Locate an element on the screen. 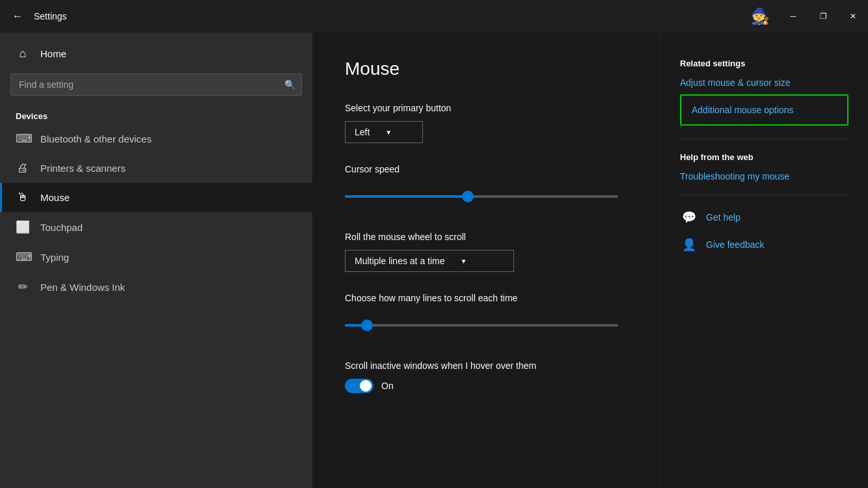 The image size is (868, 488). minimize-button: ─ is located at coordinates (793, 16).